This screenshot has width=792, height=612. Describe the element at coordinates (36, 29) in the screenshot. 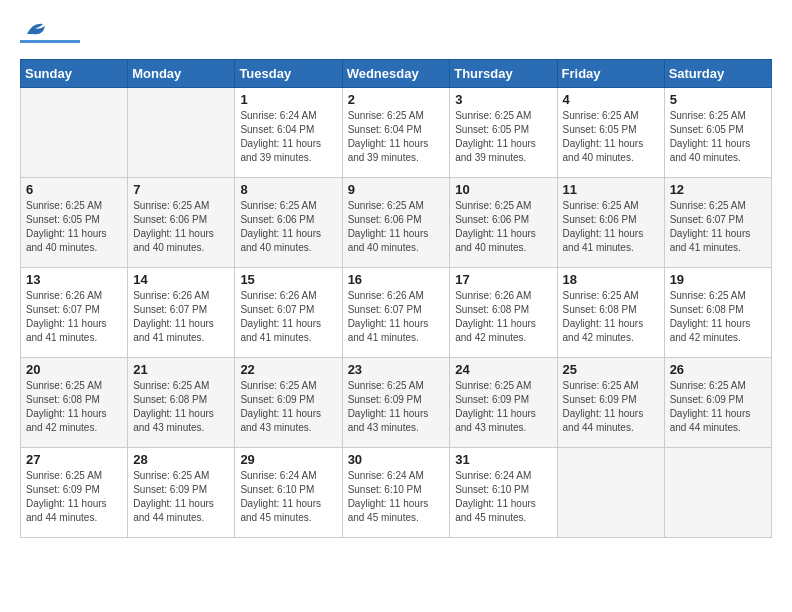

I see `logo-bird-icon` at that location.